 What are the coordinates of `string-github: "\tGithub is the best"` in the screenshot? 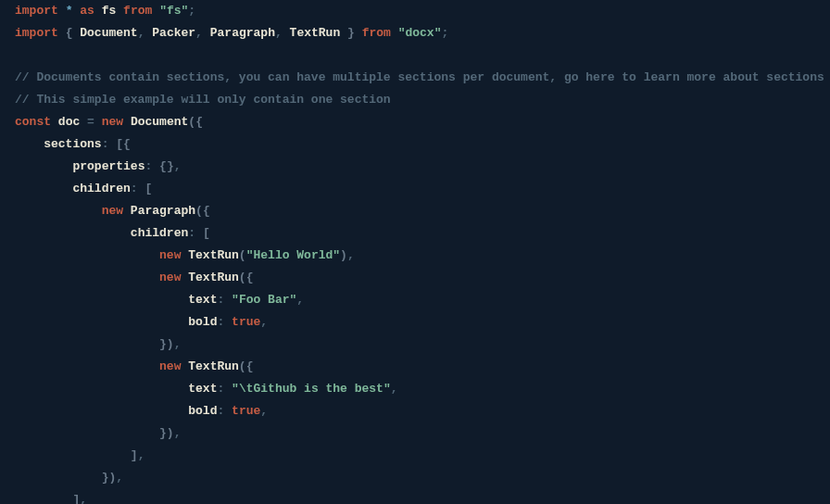 It's located at (311, 389).